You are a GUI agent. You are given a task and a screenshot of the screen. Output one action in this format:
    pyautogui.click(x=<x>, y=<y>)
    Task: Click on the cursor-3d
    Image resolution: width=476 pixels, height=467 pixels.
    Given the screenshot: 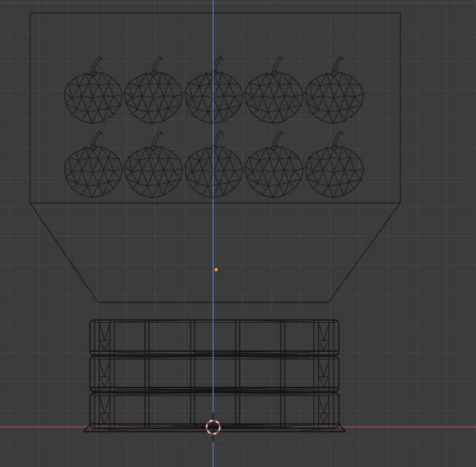 What is the action you would take?
    pyautogui.click(x=213, y=427)
    